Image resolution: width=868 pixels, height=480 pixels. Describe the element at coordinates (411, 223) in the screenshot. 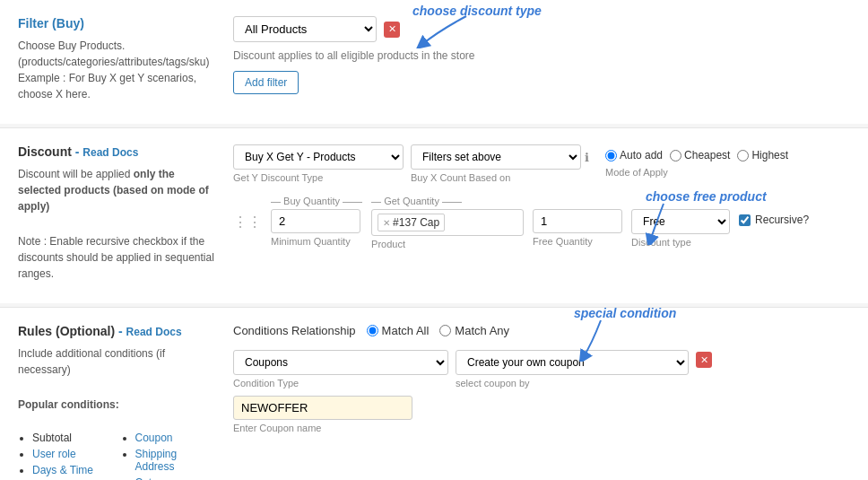

I see `product-tag: ✕ #137 Cap` at that location.